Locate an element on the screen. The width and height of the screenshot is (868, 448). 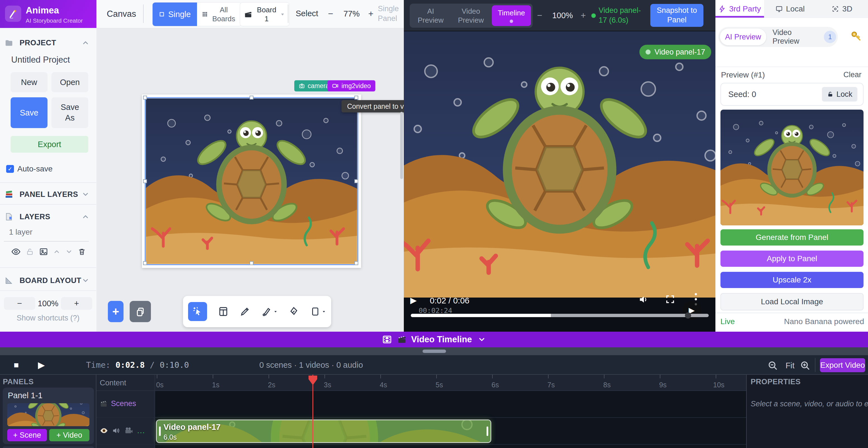
image-icon is located at coordinates (44, 251).